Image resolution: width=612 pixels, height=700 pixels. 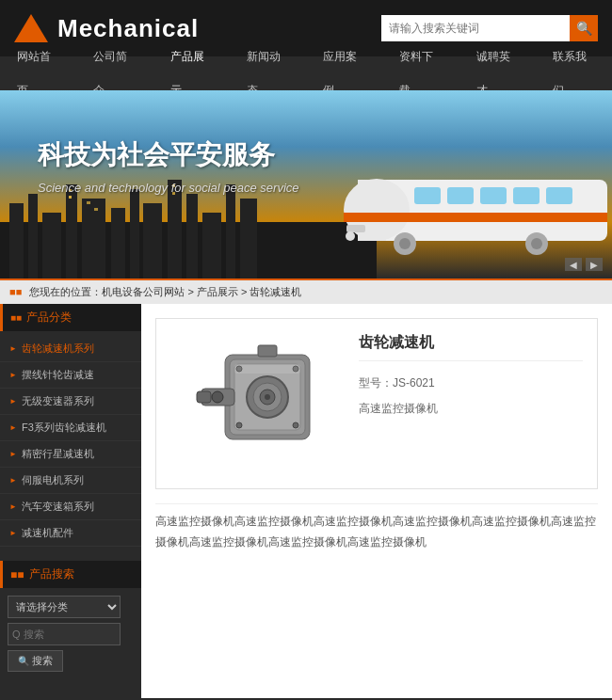 I want to click on sidebar-search-label: 产品搜索, so click(x=52, y=574).